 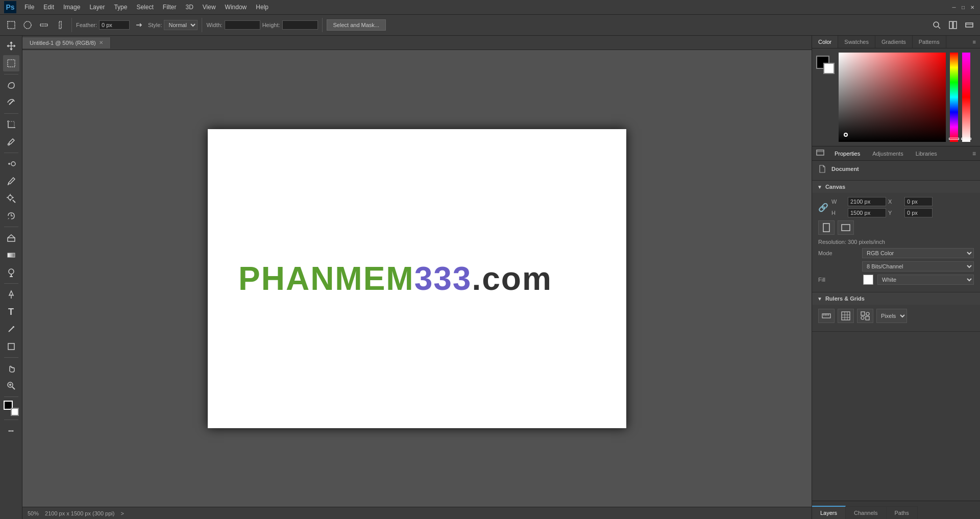 I want to click on menu-select: Select, so click(x=145, y=7).